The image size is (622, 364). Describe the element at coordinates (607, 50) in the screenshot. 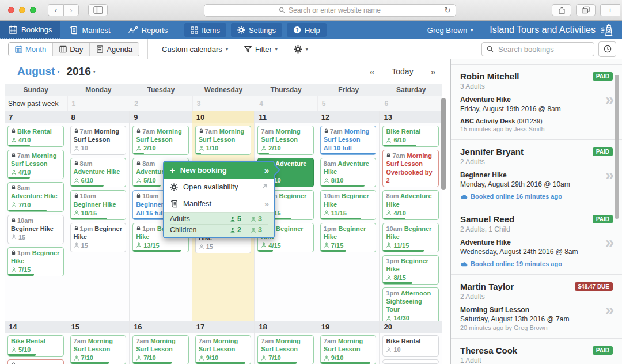

I see `recent-bookings-button` at that location.